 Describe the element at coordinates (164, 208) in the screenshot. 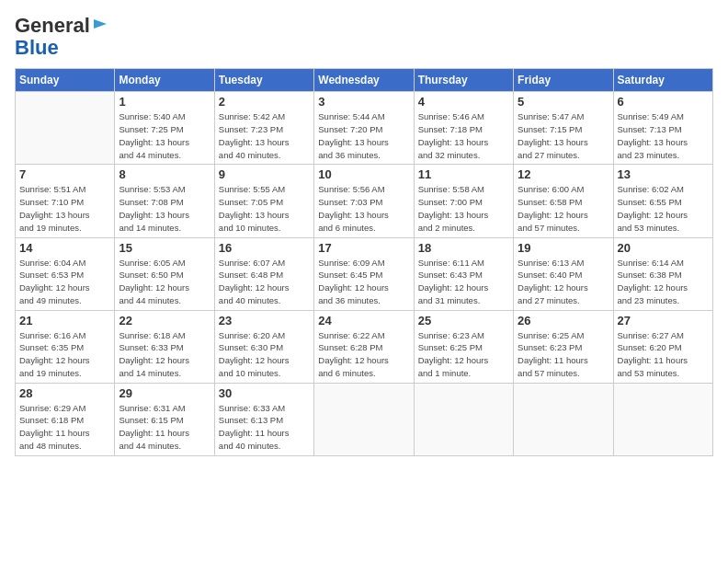

I see `day-info: Sunrise: 5:53 AMSunset: 7:08 PMDaylight:…` at that location.